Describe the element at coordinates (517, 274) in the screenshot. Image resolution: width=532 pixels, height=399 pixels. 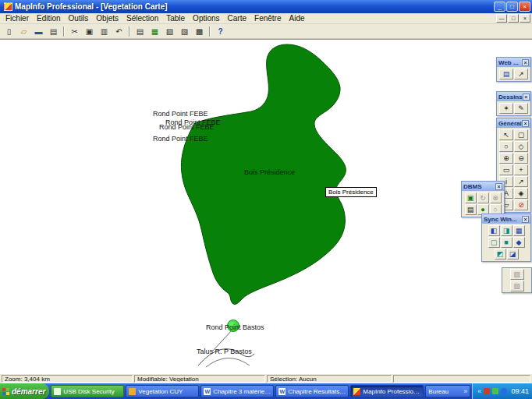
I see `graph-select-button: ▧` at that location.